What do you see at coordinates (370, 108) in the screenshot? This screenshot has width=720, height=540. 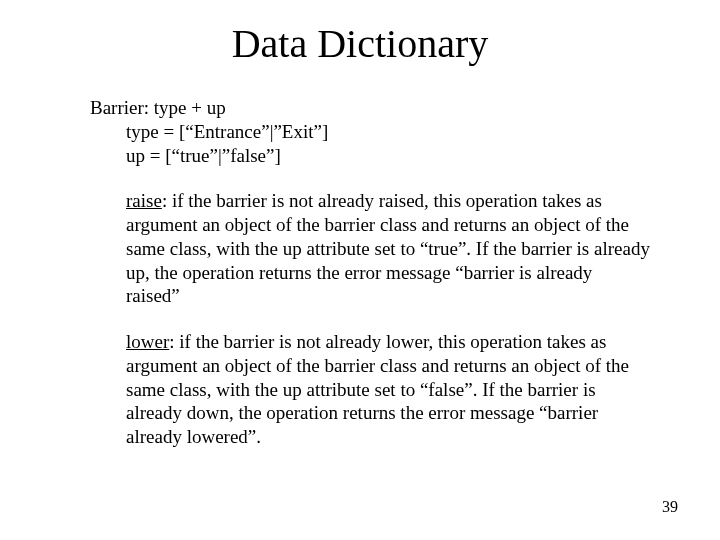 I see `barrier-def-line: Barrier: type + up` at bounding box center [370, 108].